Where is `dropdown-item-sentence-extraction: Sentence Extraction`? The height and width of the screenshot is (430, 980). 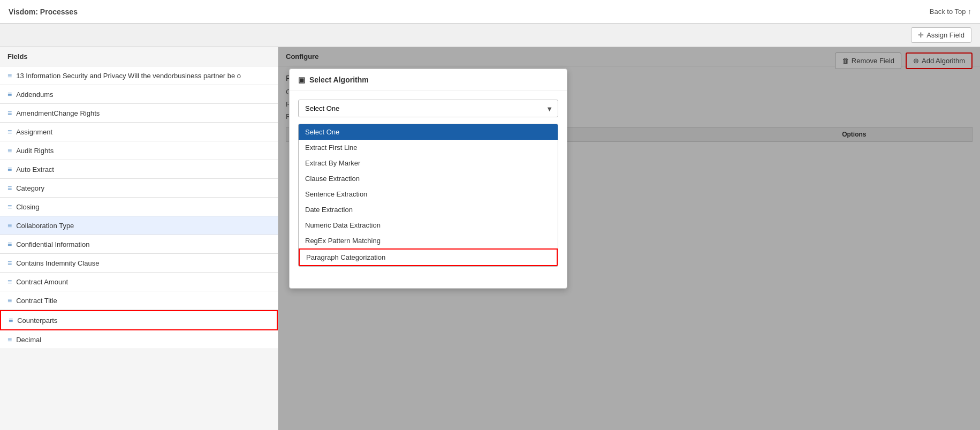 dropdown-item-sentence-extraction: Sentence Extraction is located at coordinates (428, 194).